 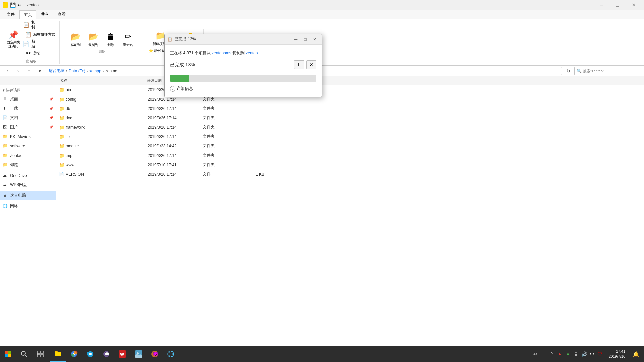 What do you see at coordinates (28, 156) in the screenshot?
I see `sidebar-item-zentao: 📁 Zentao` at bounding box center [28, 156].